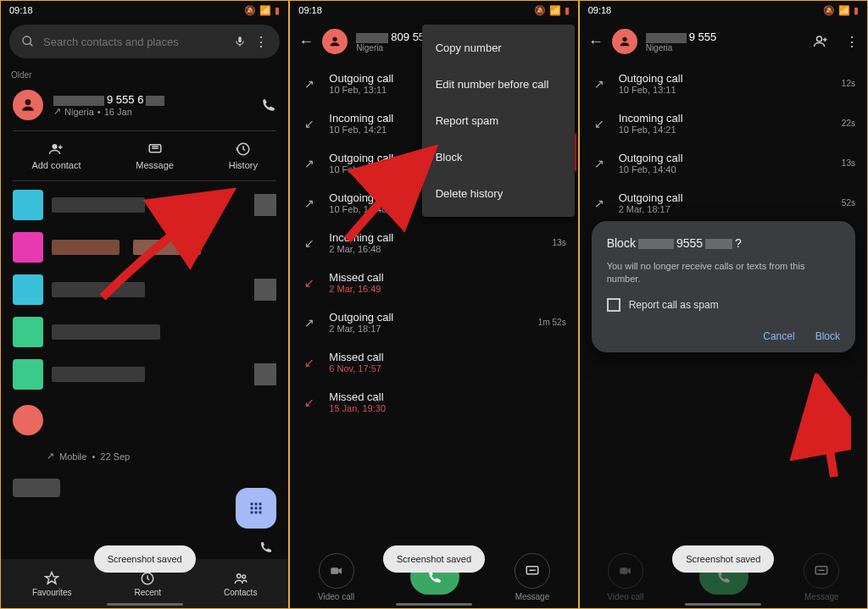 The height and width of the screenshot is (609, 868). What do you see at coordinates (147, 584) in the screenshot?
I see `nav-recent: Recent` at bounding box center [147, 584].